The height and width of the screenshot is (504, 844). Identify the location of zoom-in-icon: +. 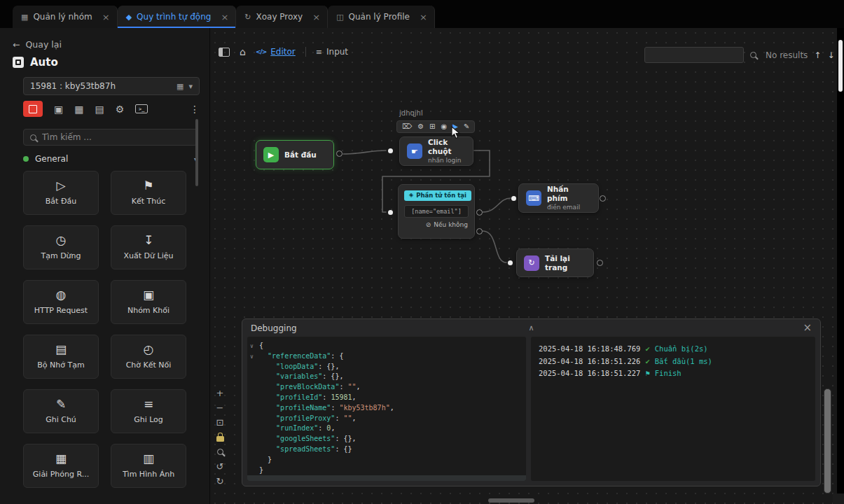
(220, 393).